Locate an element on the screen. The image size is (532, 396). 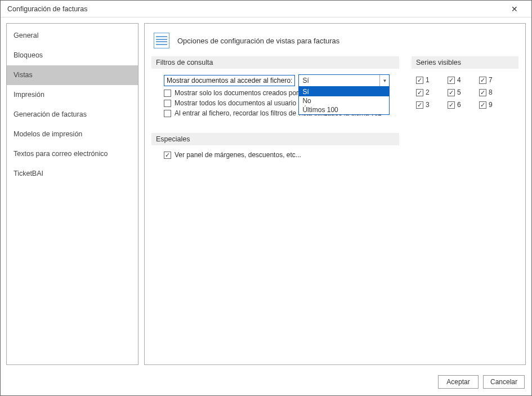
series-item-4: 4 is located at coordinates (462, 80).